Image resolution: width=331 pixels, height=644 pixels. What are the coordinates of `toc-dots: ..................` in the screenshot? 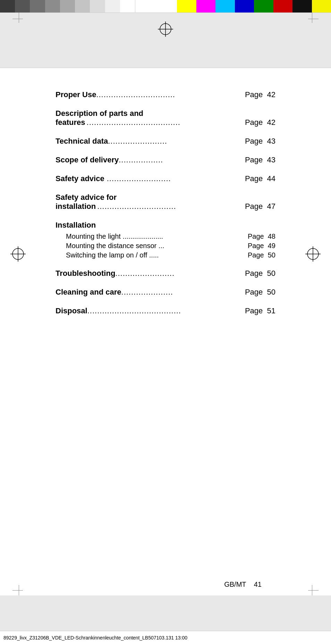 It's located at (181, 160).